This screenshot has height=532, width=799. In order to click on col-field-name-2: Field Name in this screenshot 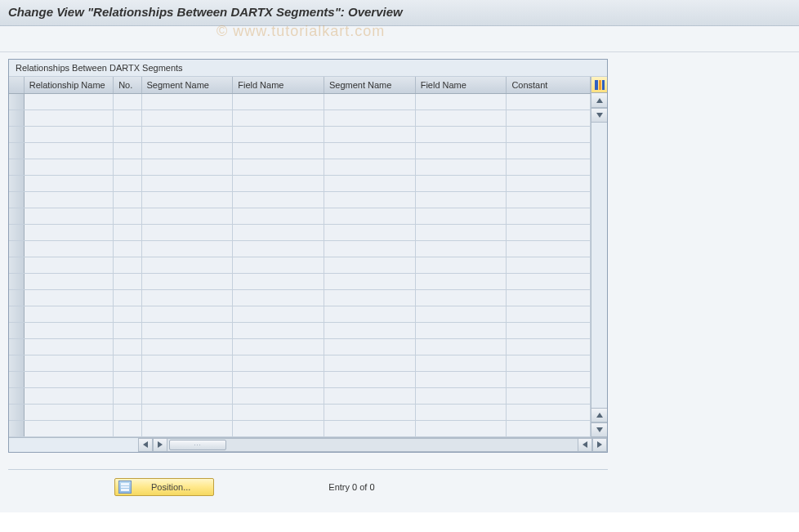, I will do `click(461, 85)`.